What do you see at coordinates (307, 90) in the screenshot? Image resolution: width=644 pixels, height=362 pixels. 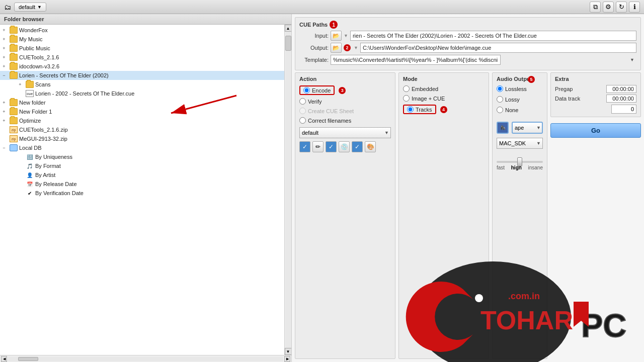 I see `encode-radio` at bounding box center [307, 90].